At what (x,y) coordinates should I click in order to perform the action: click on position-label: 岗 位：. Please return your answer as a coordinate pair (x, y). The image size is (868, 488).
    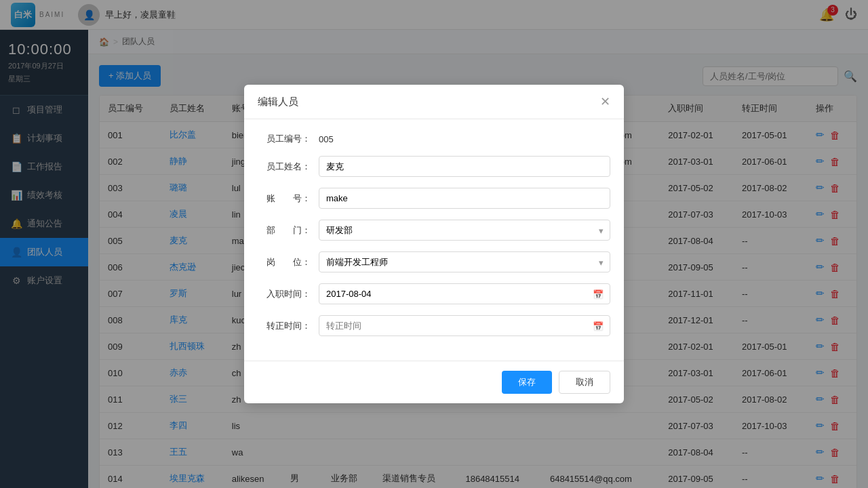
    Looking at the image, I should click on (288, 262).